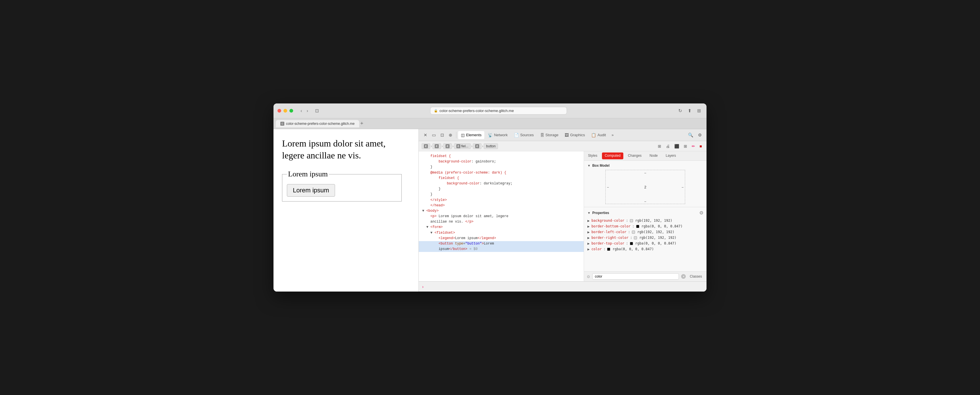 This screenshot has height=395, width=980. What do you see at coordinates (682, 187) in the screenshot?
I see `box-right-val: –` at bounding box center [682, 187].